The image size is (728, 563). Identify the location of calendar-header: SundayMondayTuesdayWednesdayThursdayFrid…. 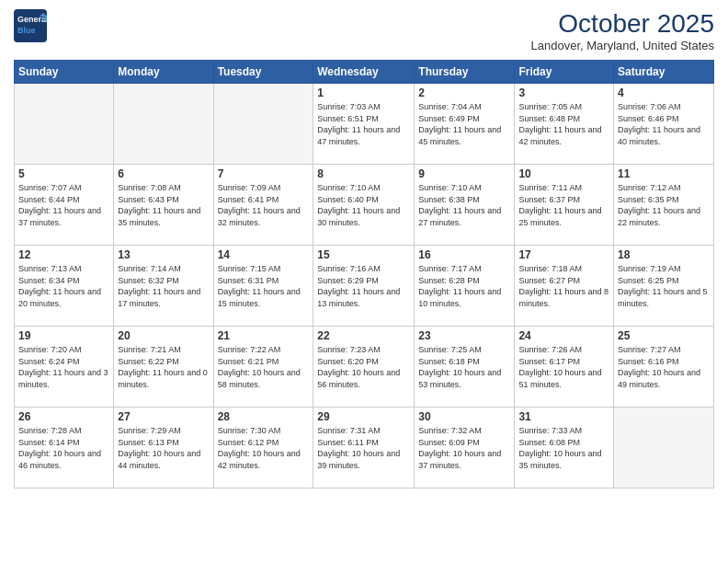
(364, 72).